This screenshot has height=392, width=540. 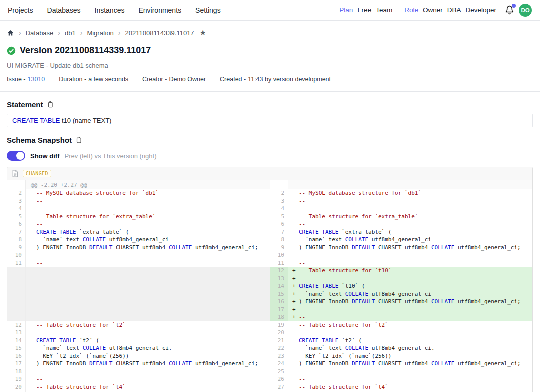 What do you see at coordinates (410, 279) in the screenshot?
I see `code-line-right: +--` at bounding box center [410, 279].